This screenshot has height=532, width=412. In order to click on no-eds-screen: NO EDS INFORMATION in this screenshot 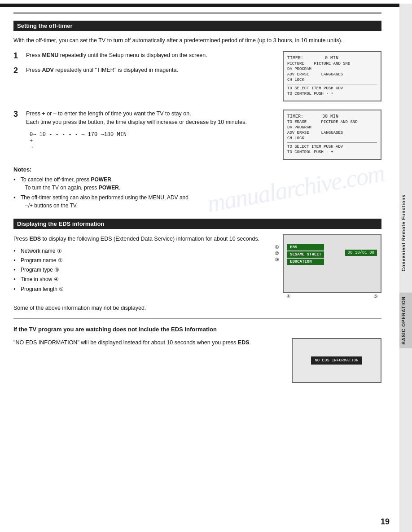, I will do `click(337, 361)`.